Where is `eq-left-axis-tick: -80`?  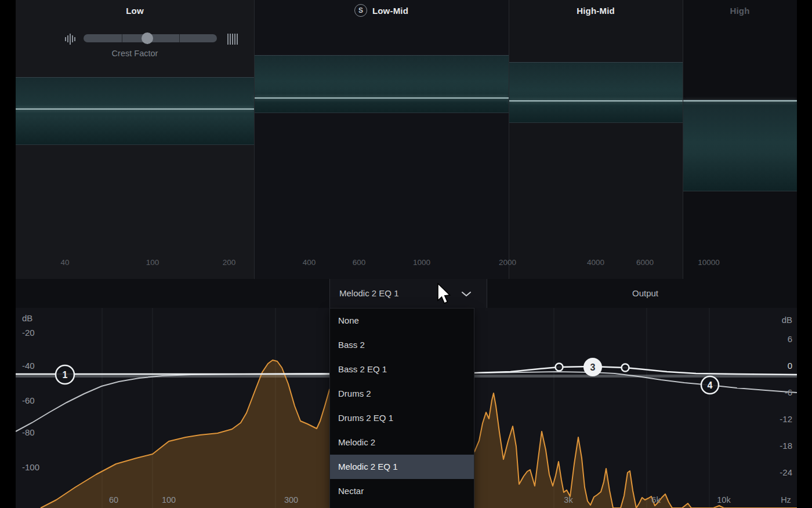 eq-left-axis-tick: -80 is located at coordinates (28, 433).